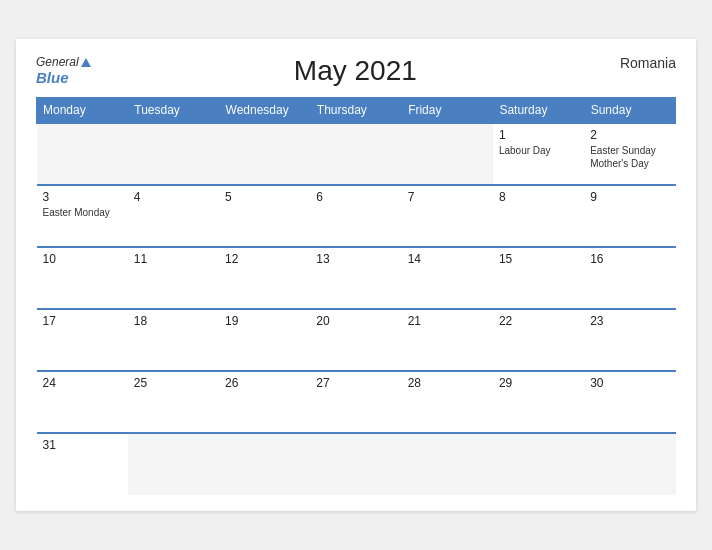 The image size is (712, 550). Describe the element at coordinates (356, 321) in the screenshot. I see `day-number: 20` at that location.